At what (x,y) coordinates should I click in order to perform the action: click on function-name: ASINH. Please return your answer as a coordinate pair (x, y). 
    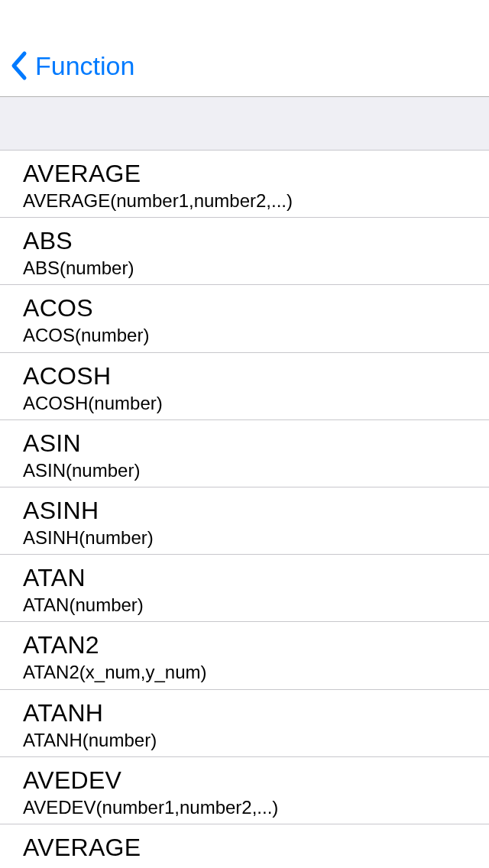
    Looking at the image, I should click on (256, 510).